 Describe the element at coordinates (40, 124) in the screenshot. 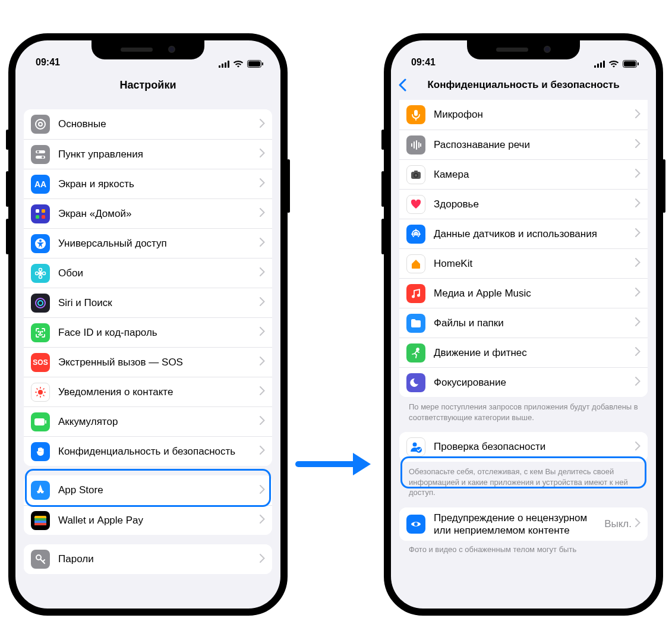

I see `gear-icon` at that location.